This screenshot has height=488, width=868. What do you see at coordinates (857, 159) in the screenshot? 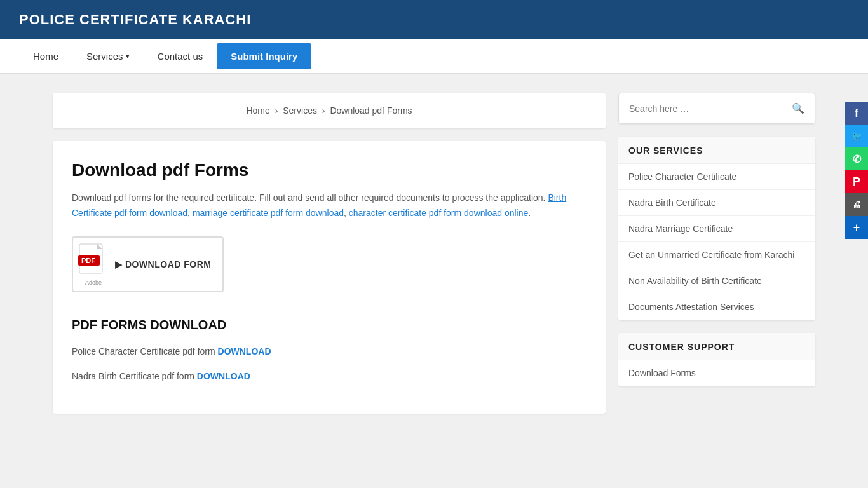
I see `whatsapp-button: ✆` at bounding box center [857, 159].